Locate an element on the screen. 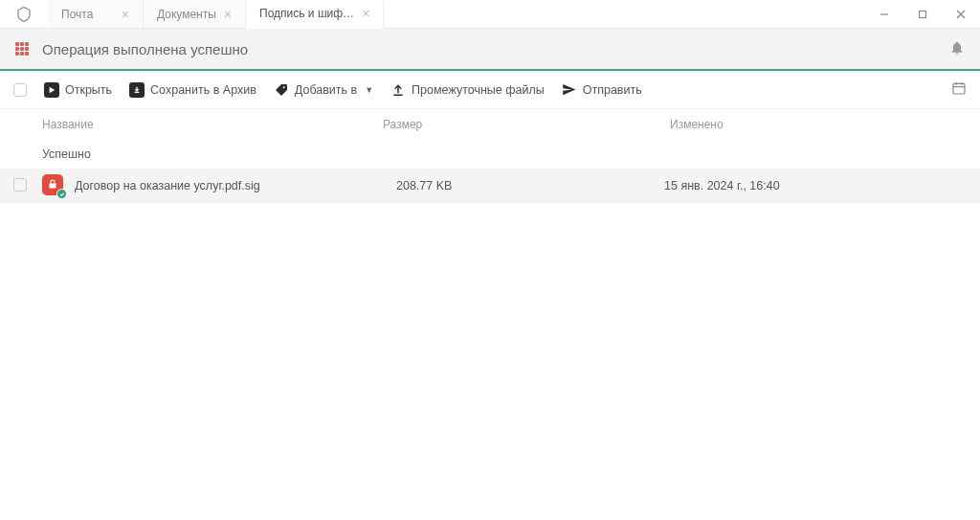  status-badge-icon is located at coordinates (61, 193).